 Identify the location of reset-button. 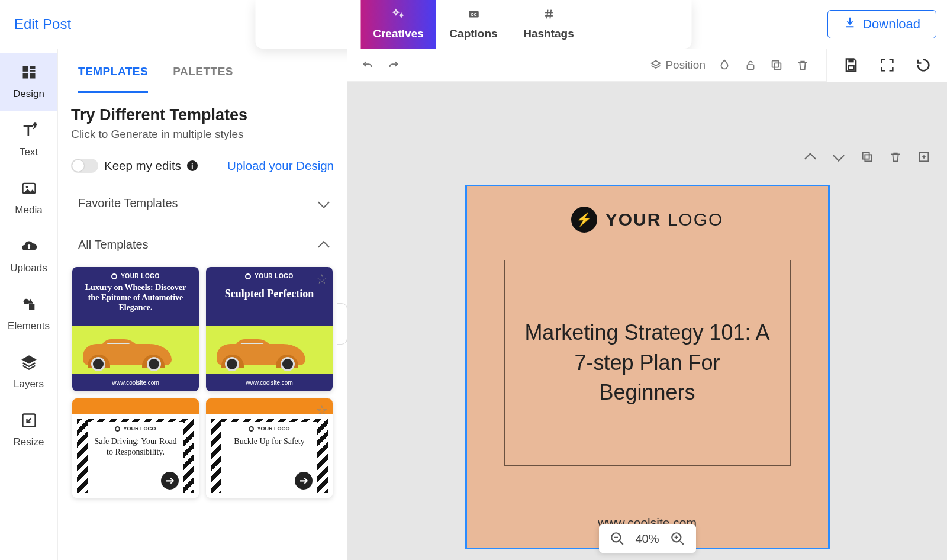
(923, 65).